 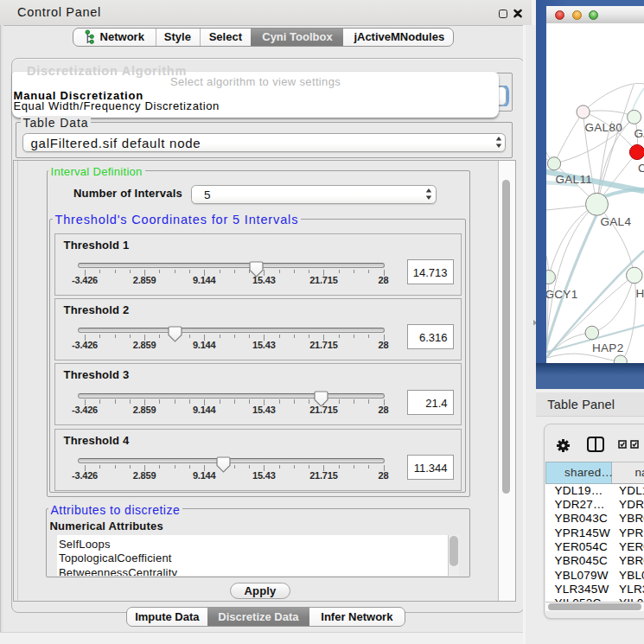 What do you see at coordinates (608, 348) in the screenshot?
I see `svg-text: HAP2` at bounding box center [608, 348].